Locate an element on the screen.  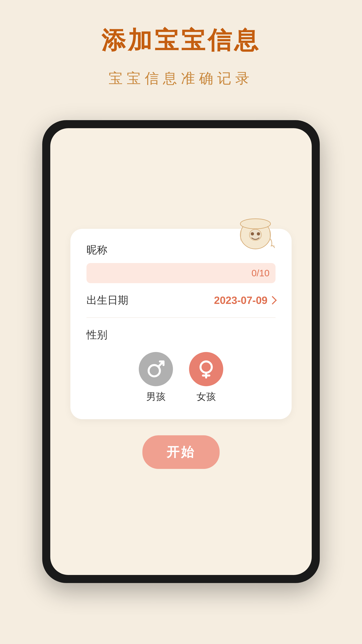
start-button: 开始 is located at coordinates (181, 452).